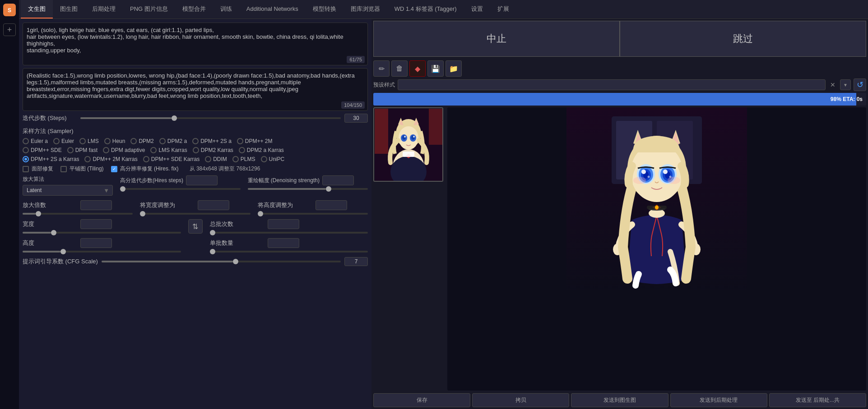 This screenshot has height=409, width=868. Describe the element at coordinates (172, 159) in the screenshot. I see `sampler-dpmpp-sde-karras: DPM++ SDE Karras` at that location.